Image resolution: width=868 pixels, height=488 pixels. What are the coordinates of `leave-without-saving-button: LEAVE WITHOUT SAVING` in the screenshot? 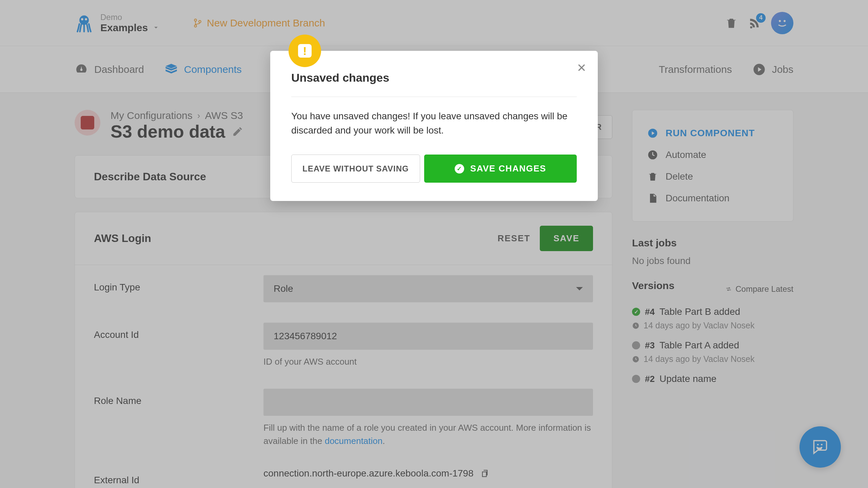 It's located at (356, 169).